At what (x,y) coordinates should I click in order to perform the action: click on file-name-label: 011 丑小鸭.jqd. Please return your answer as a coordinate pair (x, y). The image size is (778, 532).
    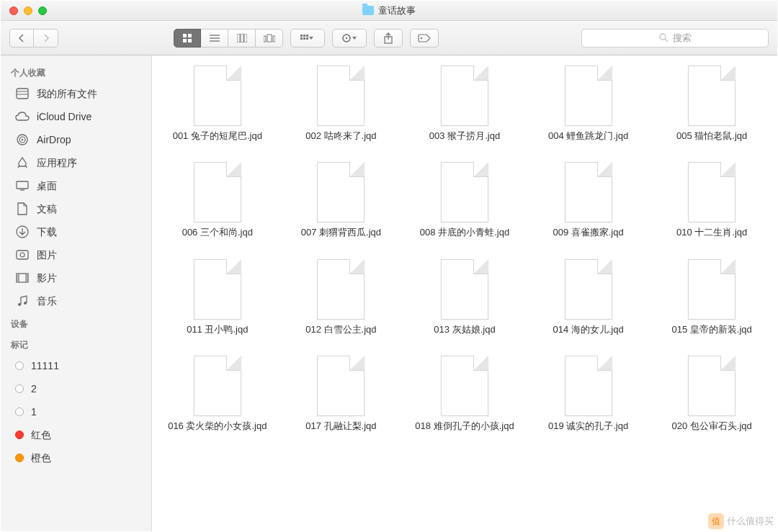
    Looking at the image, I should click on (218, 330).